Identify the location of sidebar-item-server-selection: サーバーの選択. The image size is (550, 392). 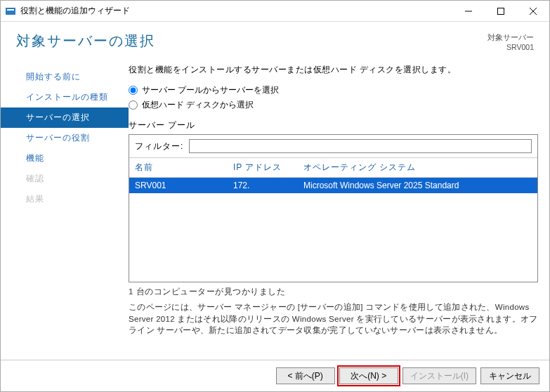
(65, 118).